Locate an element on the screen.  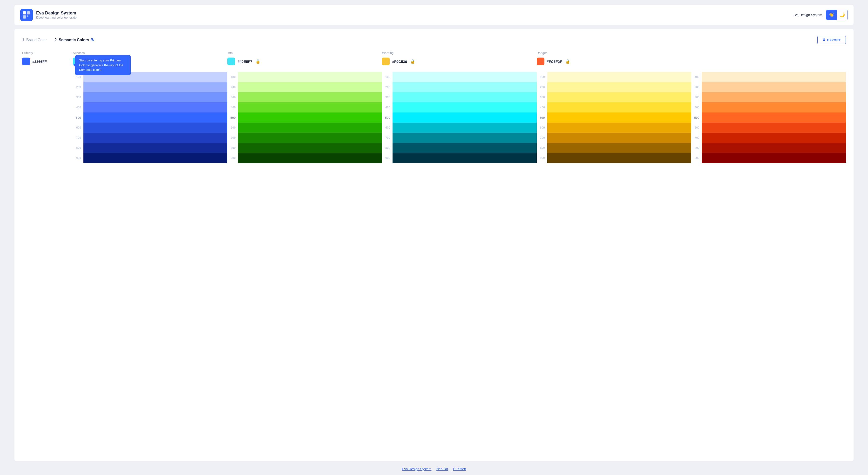
swatch-row: 800 is located at coordinates (768, 148).